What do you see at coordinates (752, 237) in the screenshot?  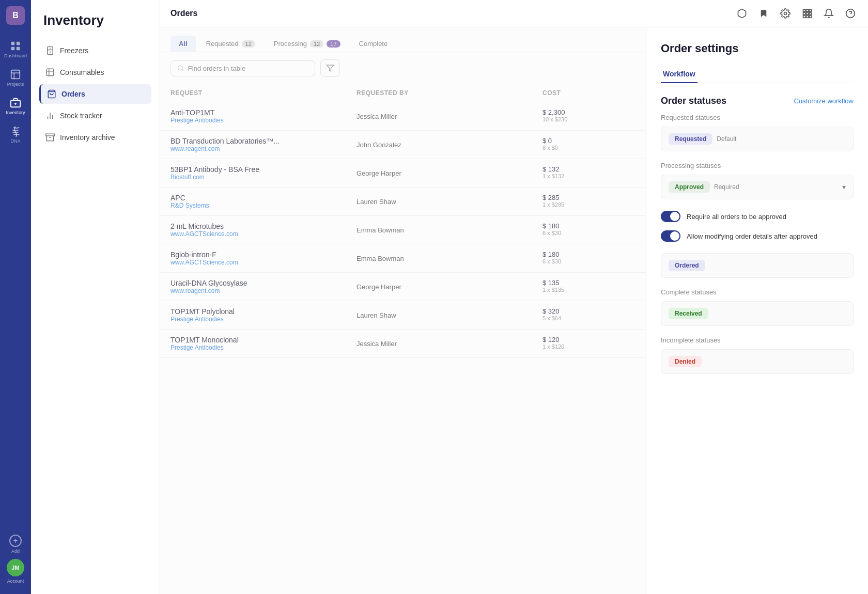 I see `toggle2-label: Allow modifying order details after appr…` at bounding box center [752, 237].